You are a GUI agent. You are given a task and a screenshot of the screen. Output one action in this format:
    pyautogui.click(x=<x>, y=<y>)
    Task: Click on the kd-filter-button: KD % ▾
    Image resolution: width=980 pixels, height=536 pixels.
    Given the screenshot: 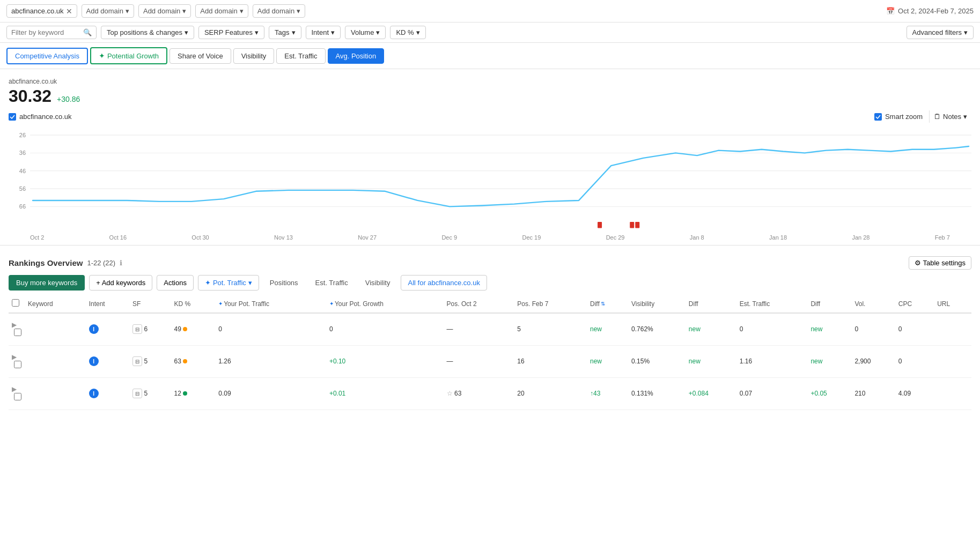 What is the action you would take?
    pyautogui.click(x=408, y=32)
    